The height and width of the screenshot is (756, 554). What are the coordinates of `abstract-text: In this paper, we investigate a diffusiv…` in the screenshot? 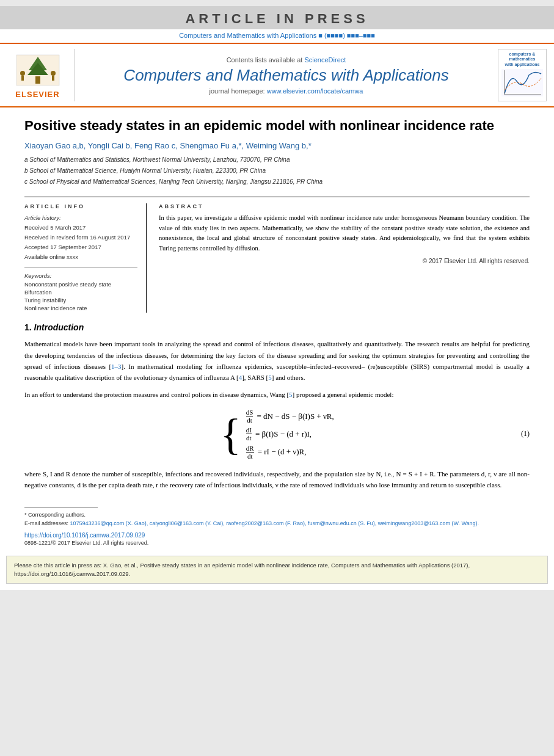 It's located at (344, 233).